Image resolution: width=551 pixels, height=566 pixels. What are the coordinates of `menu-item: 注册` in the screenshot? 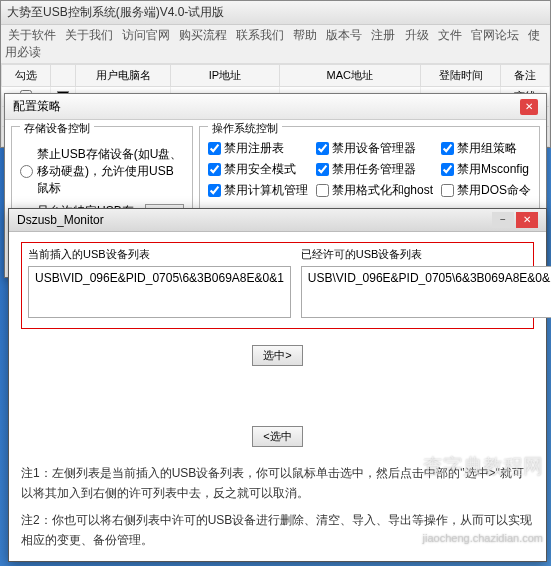 It's located at (383, 35).